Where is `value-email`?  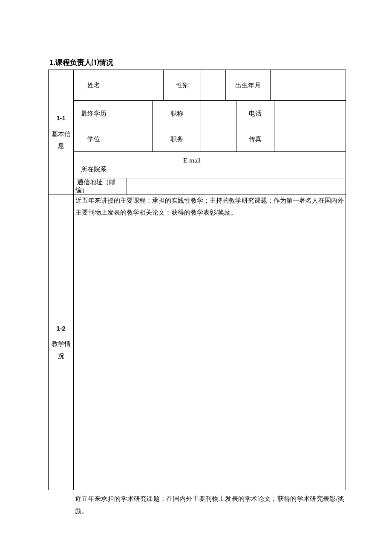
value-email is located at coordinates (282, 165).